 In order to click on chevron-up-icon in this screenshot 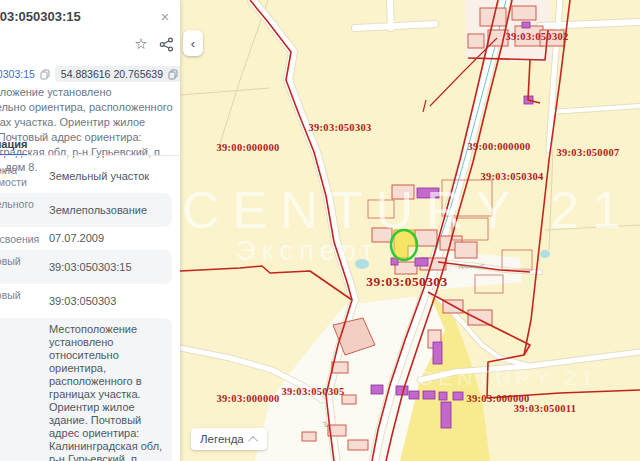, I will do `click(253, 440)`.